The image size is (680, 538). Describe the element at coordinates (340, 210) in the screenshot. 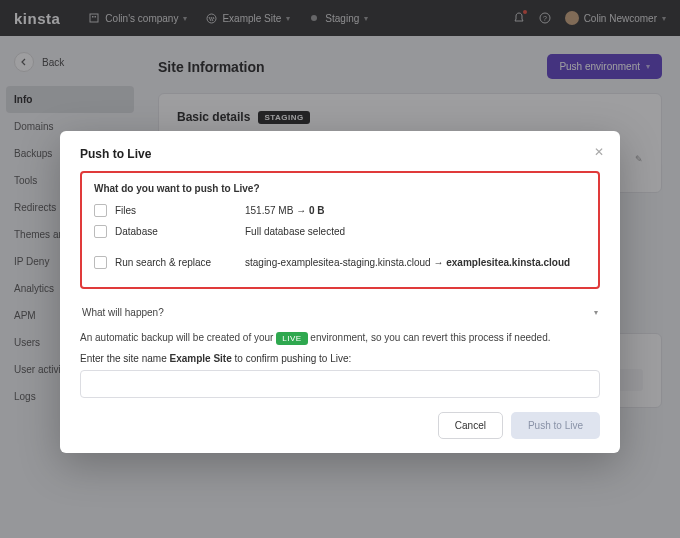

I see `files-option: Files 151.57 MB → 0 B` at that location.